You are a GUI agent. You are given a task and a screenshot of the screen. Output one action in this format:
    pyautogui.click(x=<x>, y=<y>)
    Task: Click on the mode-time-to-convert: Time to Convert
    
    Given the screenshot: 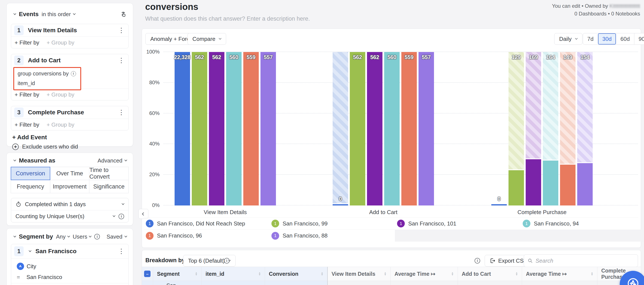 What is the action you would take?
    pyautogui.click(x=109, y=174)
    